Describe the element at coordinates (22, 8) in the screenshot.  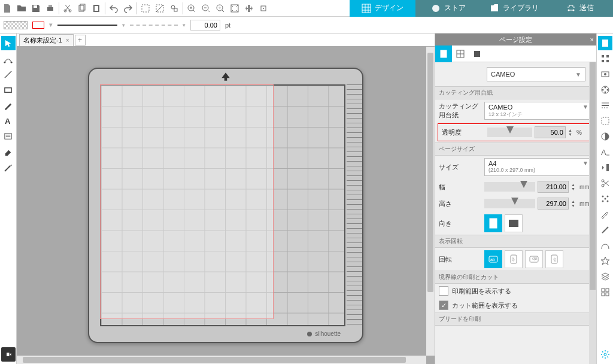
I see `open-file-icon` at that location.